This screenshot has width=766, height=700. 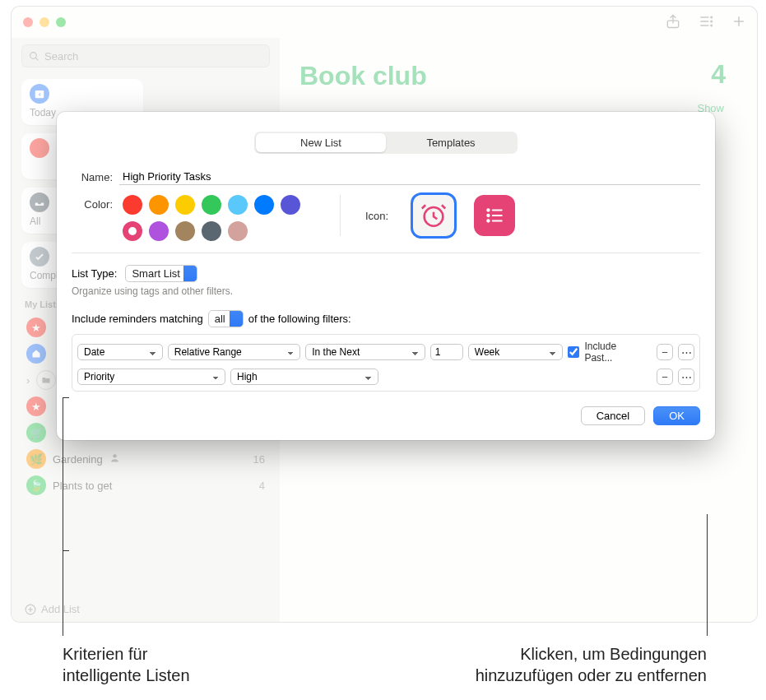 What do you see at coordinates (238, 231) in the screenshot?
I see `color-swatch-rose` at bounding box center [238, 231].